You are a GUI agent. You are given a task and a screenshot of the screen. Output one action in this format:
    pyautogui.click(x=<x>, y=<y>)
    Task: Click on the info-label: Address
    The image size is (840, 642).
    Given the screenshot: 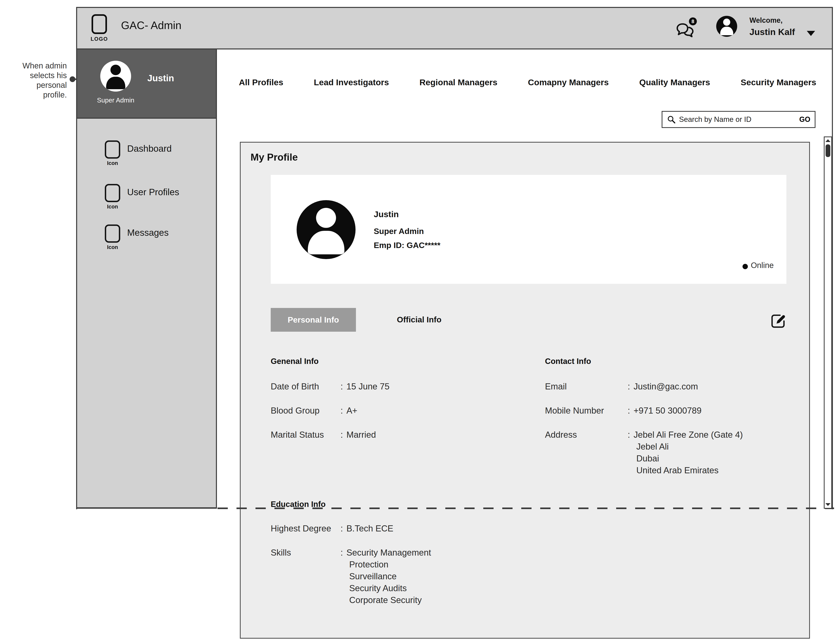 What is the action you would take?
    pyautogui.click(x=584, y=452)
    